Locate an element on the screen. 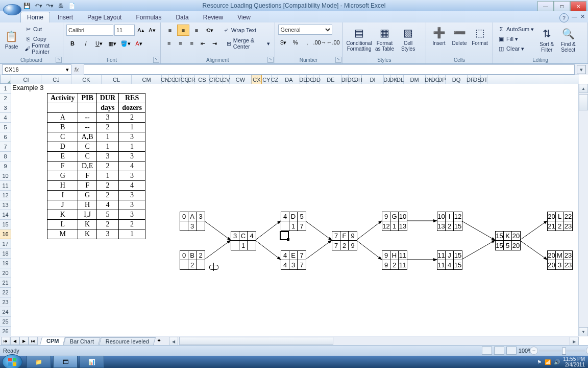 The image size is (588, 368). delete-cells-button: ➖Delete is located at coordinates (459, 35).